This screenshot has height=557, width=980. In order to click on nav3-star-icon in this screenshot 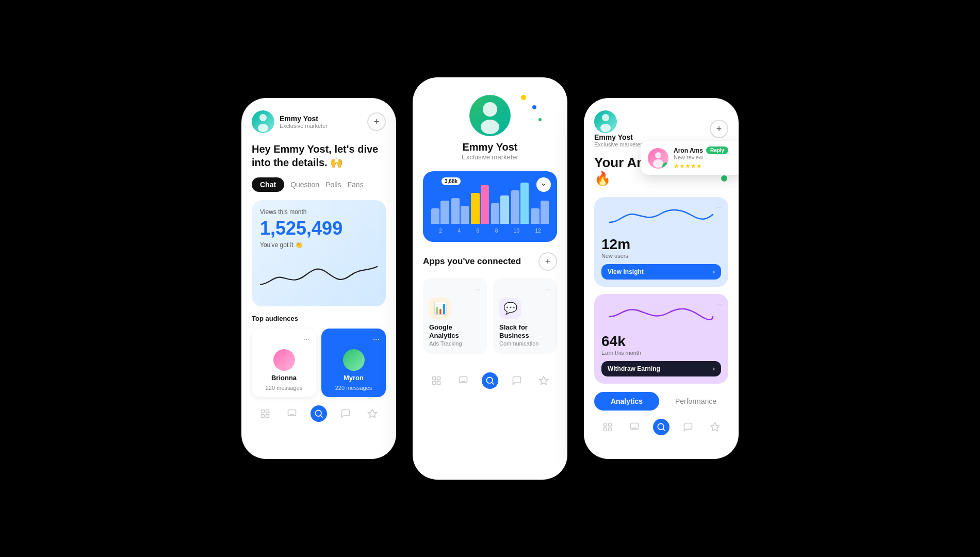, I will do `click(715, 427)`.